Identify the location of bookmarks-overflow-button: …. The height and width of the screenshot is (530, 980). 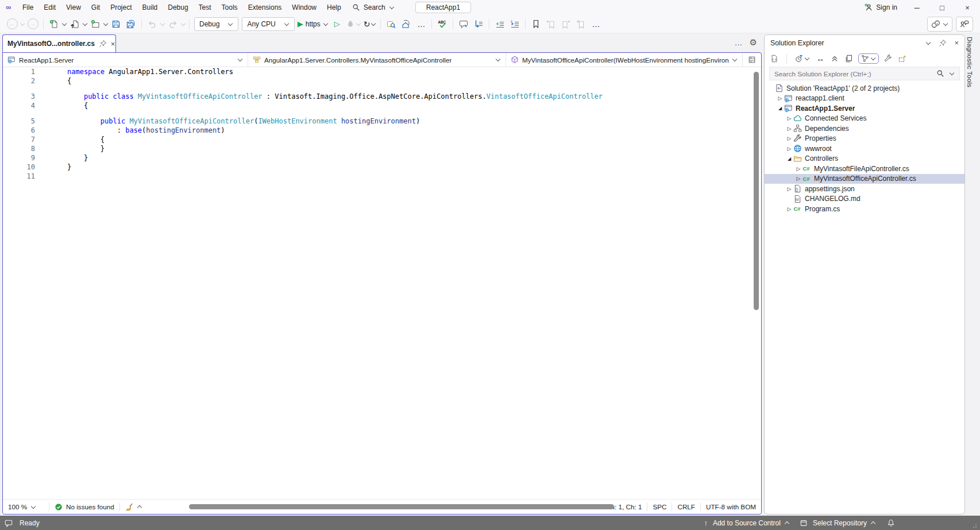
(596, 24).